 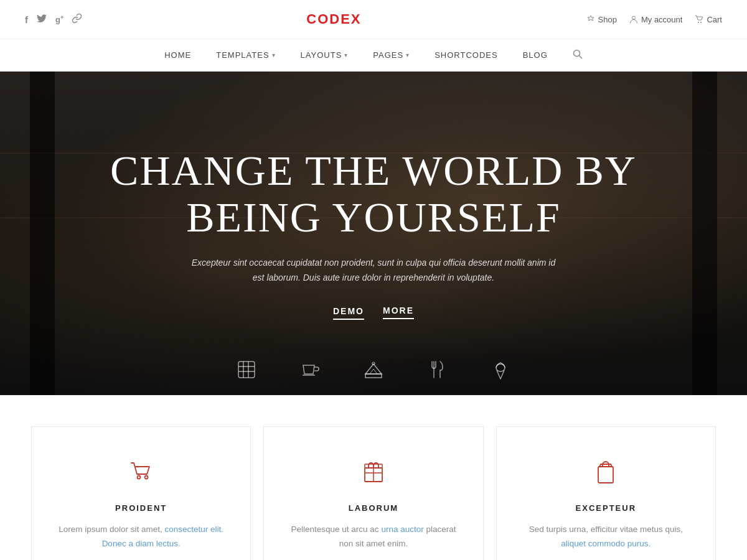 What do you see at coordinates (245, 55) in the screenshot?
I see `nav-templates: TEMPLATES ▾` at bounding box center [245, 55].